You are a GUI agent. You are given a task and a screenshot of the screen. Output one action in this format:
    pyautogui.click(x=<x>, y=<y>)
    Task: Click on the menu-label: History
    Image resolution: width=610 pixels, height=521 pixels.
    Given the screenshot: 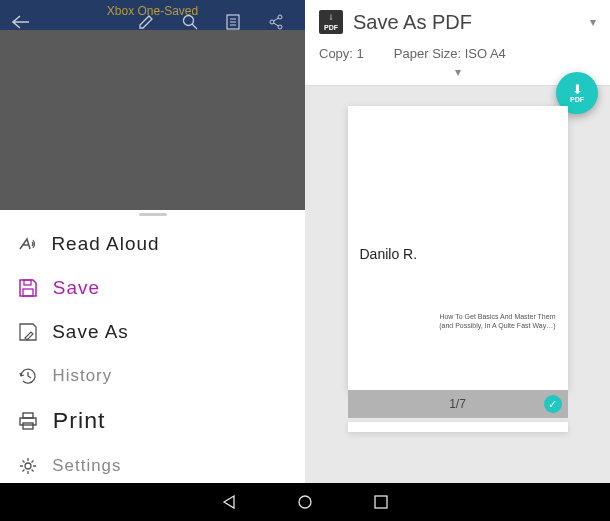 What is the action you would take?
    pyautogui.click(x=83, y=376)
    